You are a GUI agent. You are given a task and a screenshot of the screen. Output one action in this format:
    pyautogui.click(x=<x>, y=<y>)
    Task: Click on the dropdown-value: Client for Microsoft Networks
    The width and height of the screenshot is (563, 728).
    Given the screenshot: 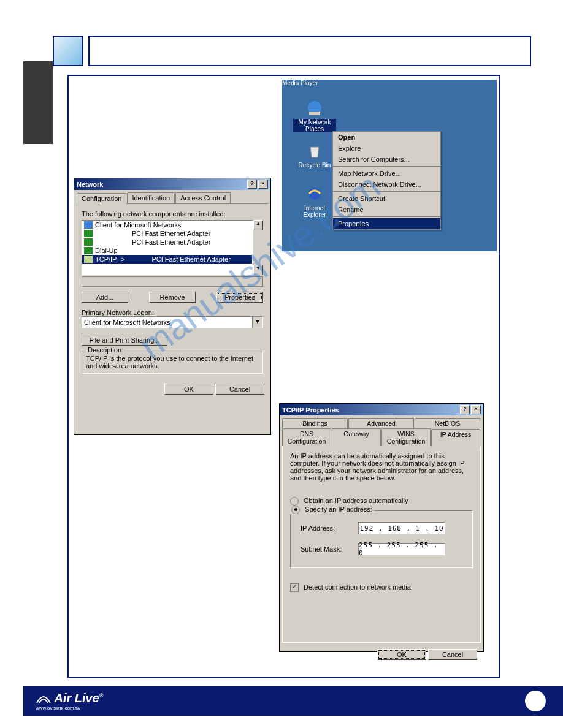 What is the action you would take?
    pyautogui.click(x=167, y=322)
    